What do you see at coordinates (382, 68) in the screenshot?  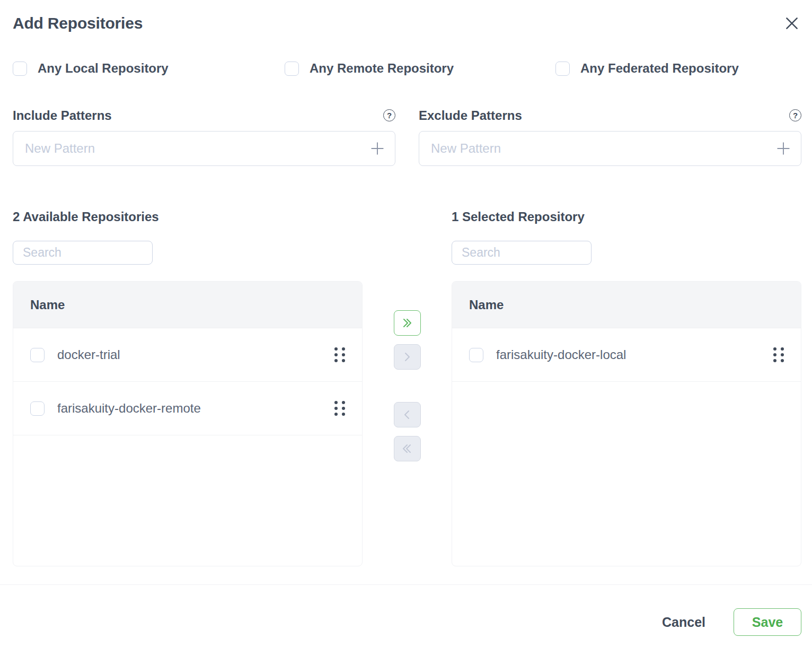 I see `any-remote-repository-label: Any Remote Repository` at bounding box center [382, 68].